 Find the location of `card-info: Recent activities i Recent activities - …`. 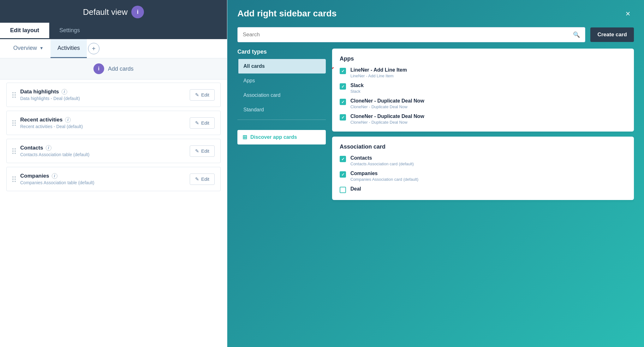

card-info: Recent activities i Recent activities - … is located at coordinates (103, 123).